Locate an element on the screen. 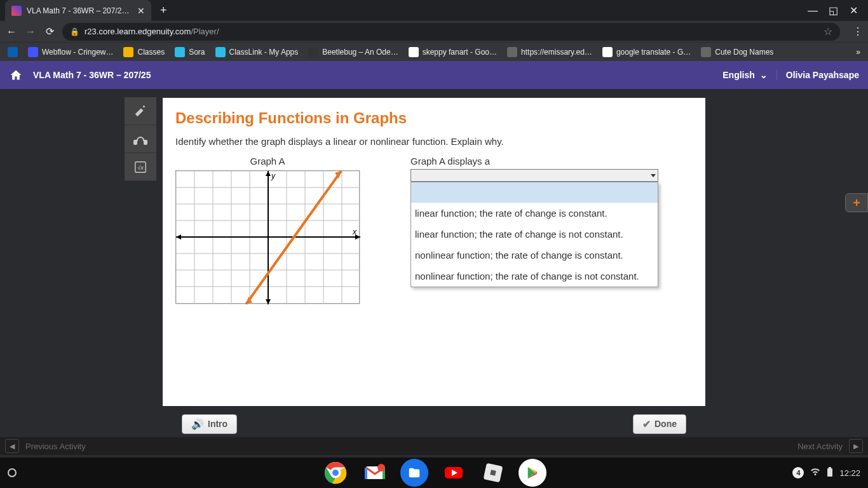 This screenshot has width=868, height=488. bookmarks-bar: Webflow - Cringew…ClassesSoraClassLink -… is located at coordinates (434, 51).